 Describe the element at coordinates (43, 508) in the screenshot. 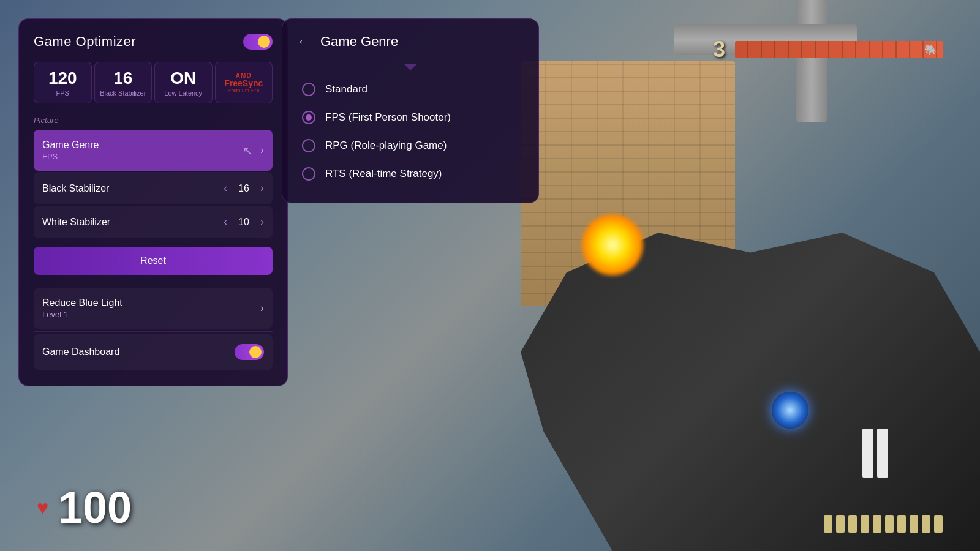

I see `heart-icon: ♥` at that location.